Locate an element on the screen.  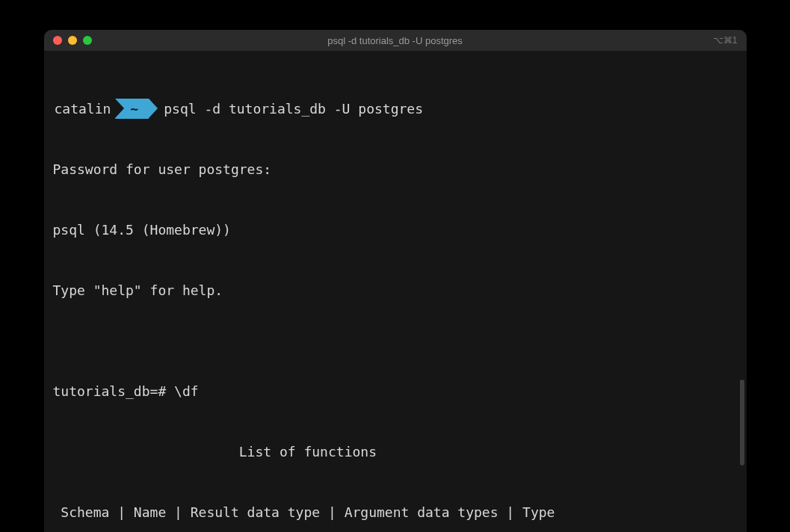
traffic-lights is located at coordinates (72, 40).